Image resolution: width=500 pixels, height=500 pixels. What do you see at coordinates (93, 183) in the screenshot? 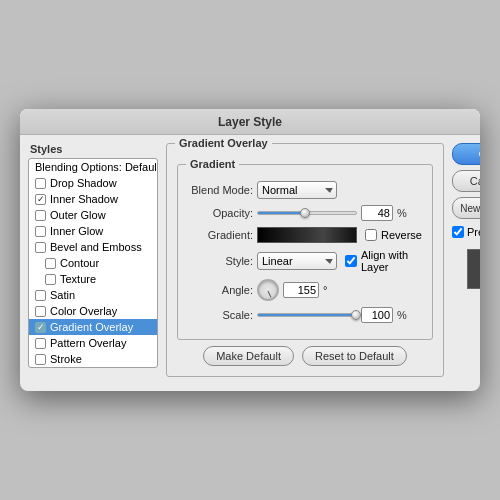
I see `sidebar-item-drop-shadow: Drop Shadow` at bounding box center [93, 183].